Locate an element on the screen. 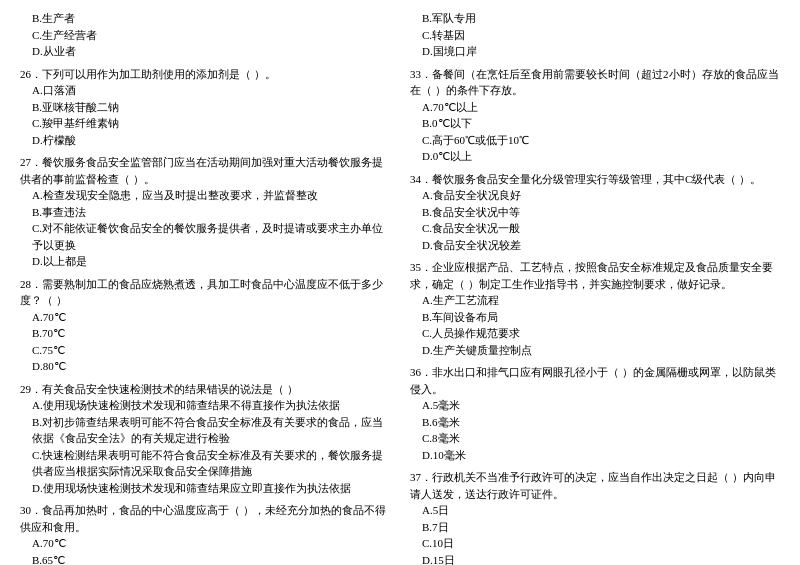  q33-option-b: B.0℃以下 is located at coordinates (595, 124).